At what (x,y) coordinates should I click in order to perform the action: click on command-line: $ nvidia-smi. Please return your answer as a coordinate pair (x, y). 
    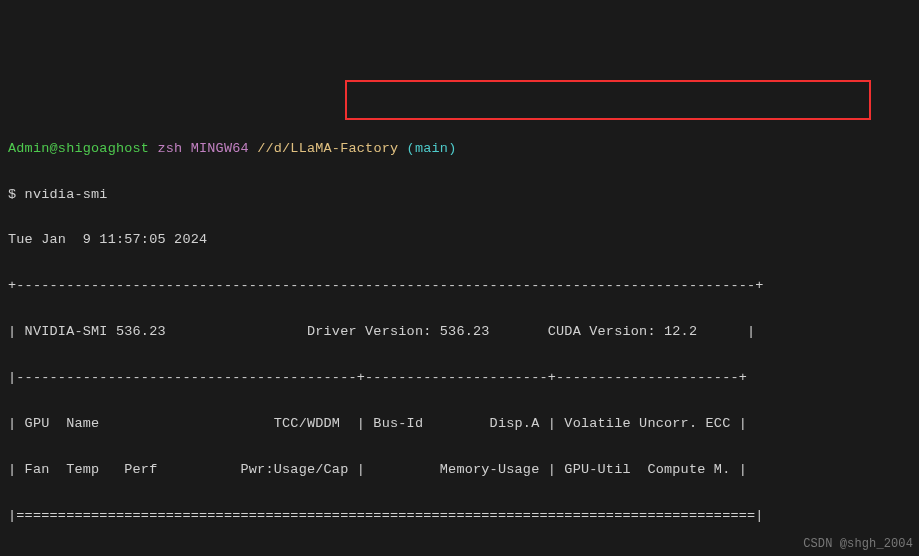
    Looking at the image, I should click on (460, 196).